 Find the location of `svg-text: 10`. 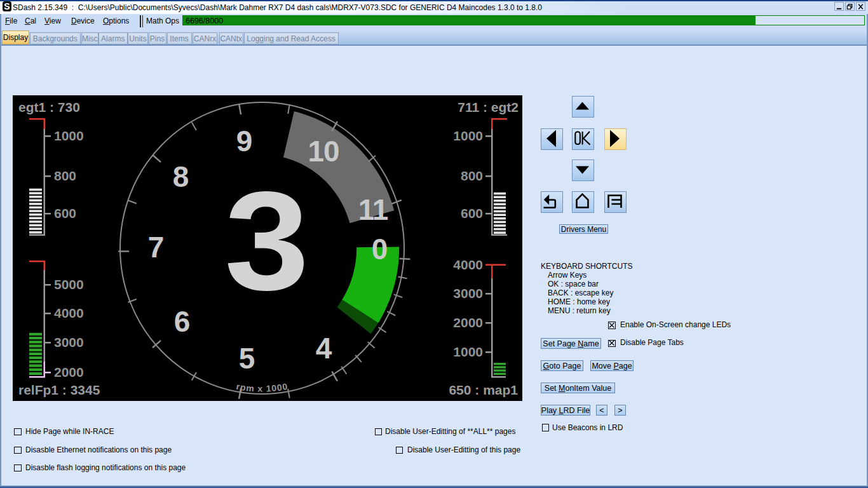

svg-text: 10 is located at coordinates (323, 151).